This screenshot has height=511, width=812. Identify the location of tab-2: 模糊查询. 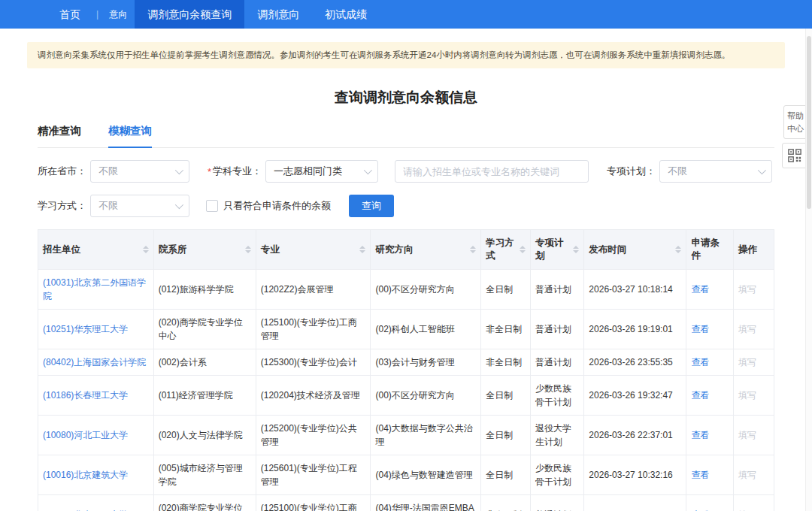
(130, 136).